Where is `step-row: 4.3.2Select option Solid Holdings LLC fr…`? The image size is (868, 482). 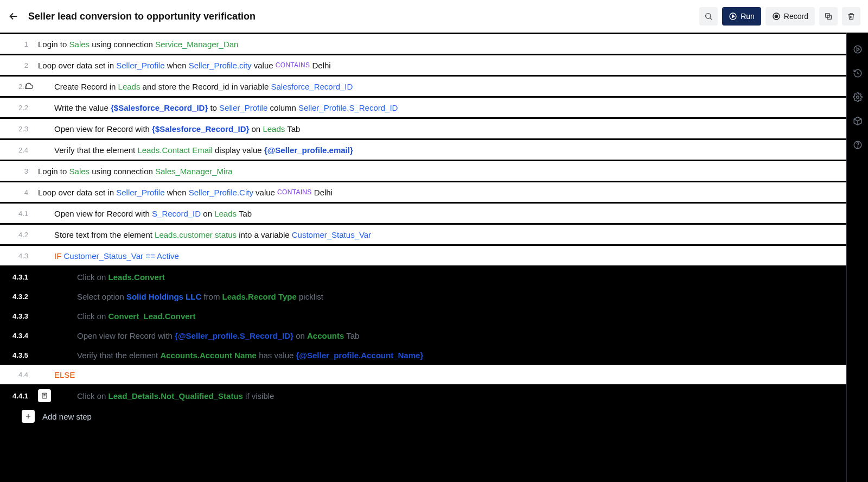
step-row: 4.3.2Select option Solid Holdings LLC fr… is located at coordinates (423, 296).